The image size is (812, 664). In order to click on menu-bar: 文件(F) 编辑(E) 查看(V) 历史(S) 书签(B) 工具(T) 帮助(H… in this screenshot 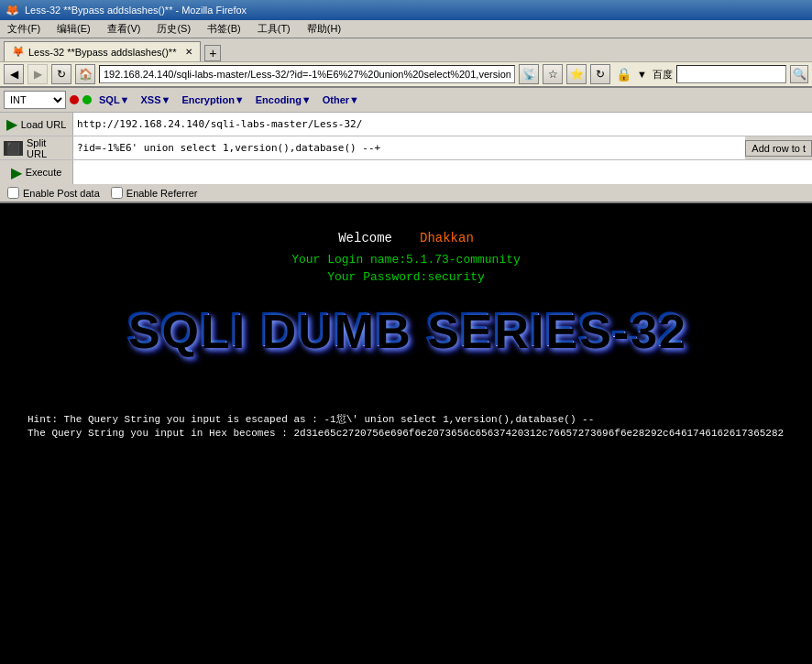, I will do `click(406, 29)`.